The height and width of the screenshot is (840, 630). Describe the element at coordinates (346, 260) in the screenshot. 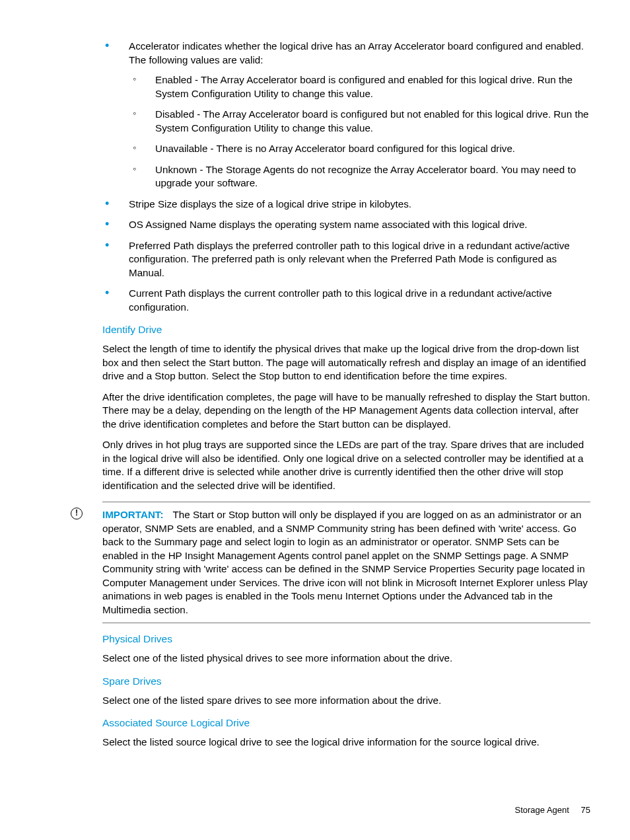

I see `list-item: Preferred Path displays the preferred co…` at that location.